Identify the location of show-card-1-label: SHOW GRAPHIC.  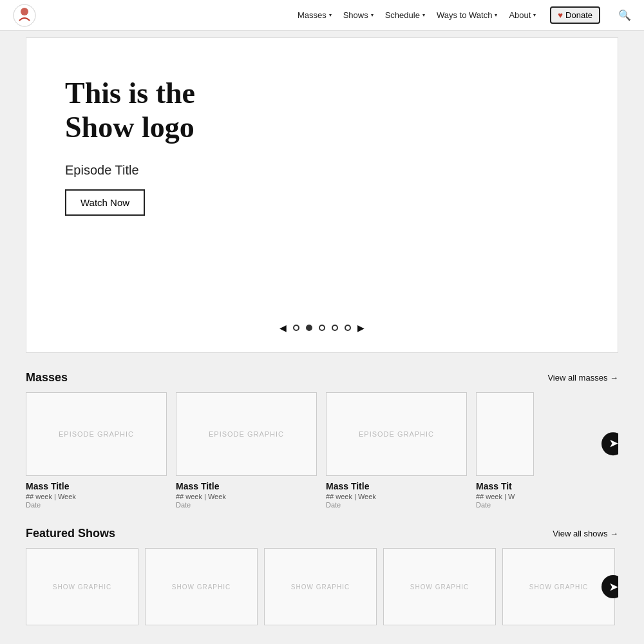
(82, 587).